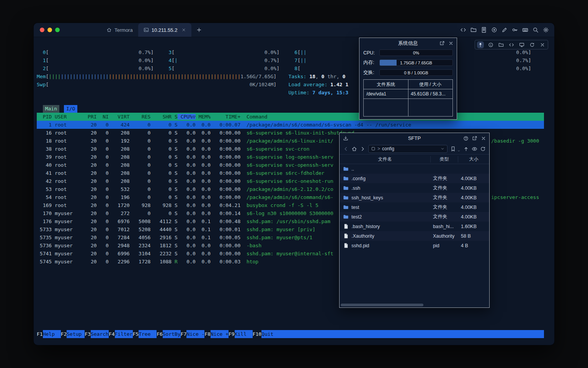  Describe the element at coordinates (408, 94) in the screenshot. I see `filesystem-row: /dev/vda1 45.61GB / 58.3...` at that location.